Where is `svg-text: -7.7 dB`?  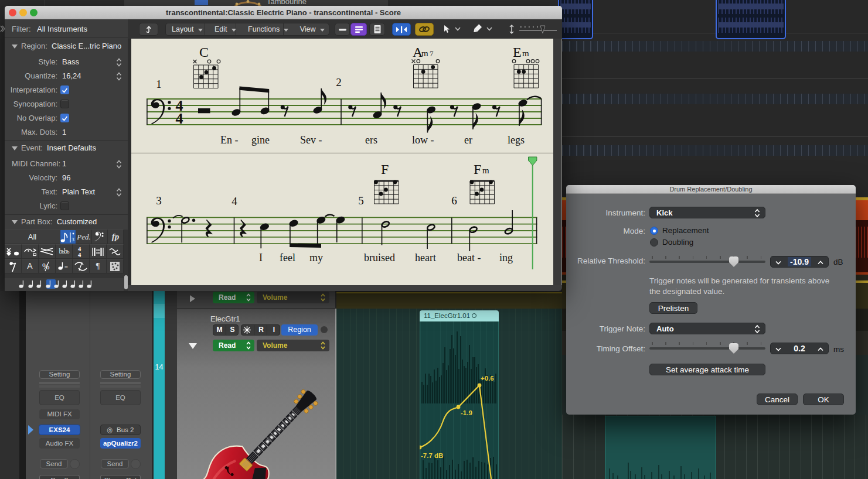 svg-text: -7.7 dB is located at coordinates (432, 456).